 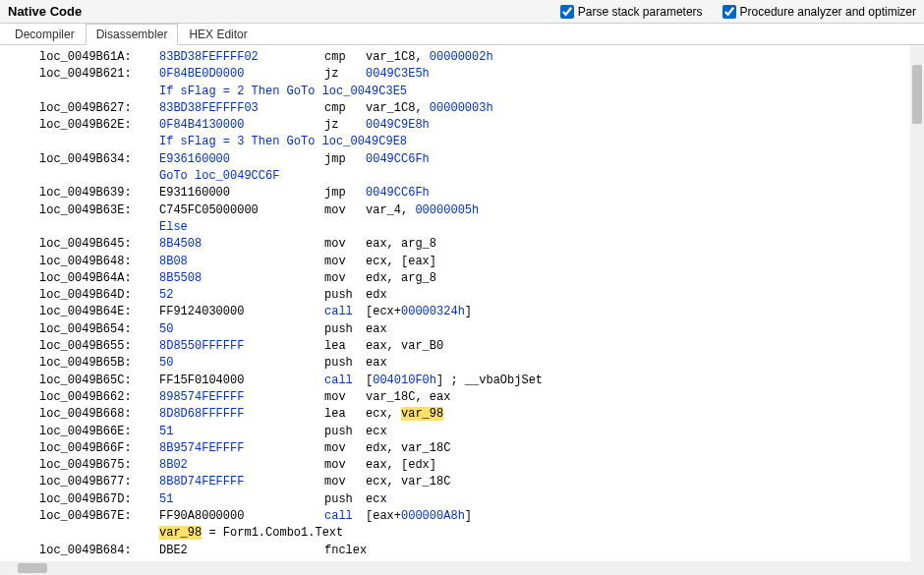 I want to click on code-address: loc_0049B645:, so click(x=99, y=244).